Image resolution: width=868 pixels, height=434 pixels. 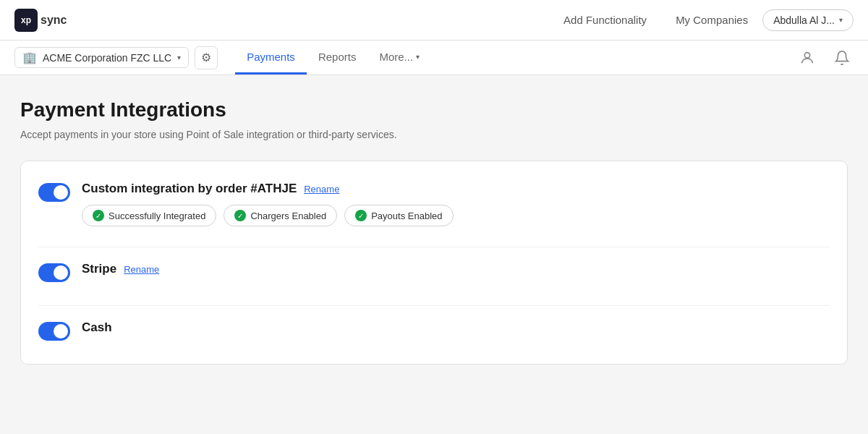 I want to click on logo-icon-text: xp, so click(x=26, y=20).